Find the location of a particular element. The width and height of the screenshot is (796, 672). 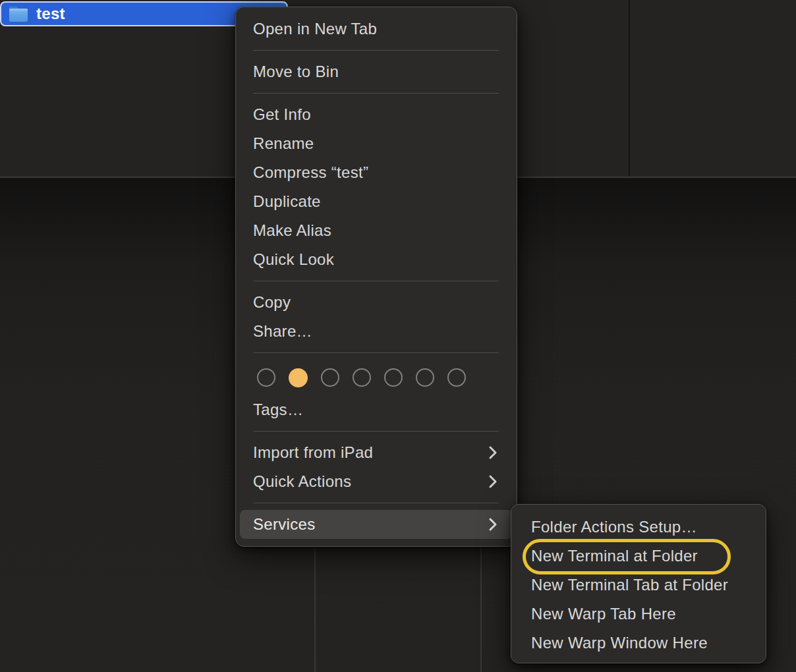

menu-item-get-info: Get Info is located at coordinates (376, 115).